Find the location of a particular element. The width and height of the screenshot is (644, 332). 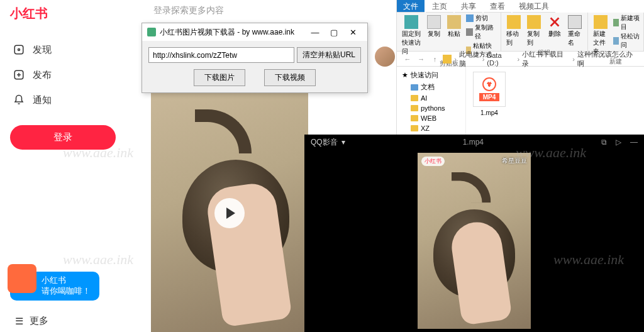

more-label: 更多 is located at coordinates (39, 321).